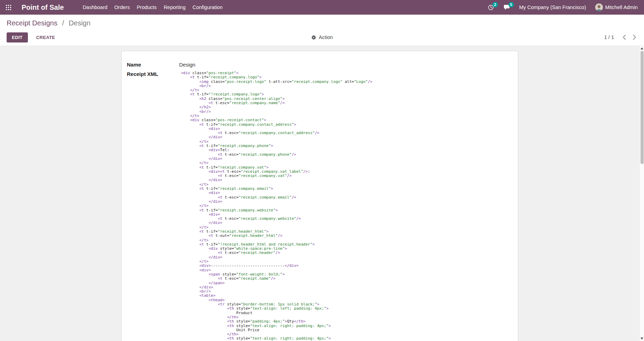 The width and height of the screenshot is (644, 341). Describe the element at coordinates (8, 8) in the screenshot. I see `apps-grid-icon` at that location.